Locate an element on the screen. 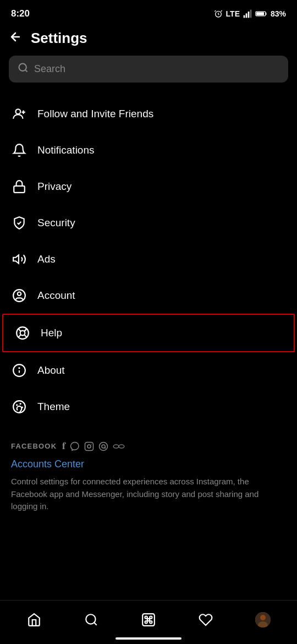 The height and width of the screenshot is (644, 297). menu-label-follow: Follow and Invite Friends is located at coordinates (96, 114).